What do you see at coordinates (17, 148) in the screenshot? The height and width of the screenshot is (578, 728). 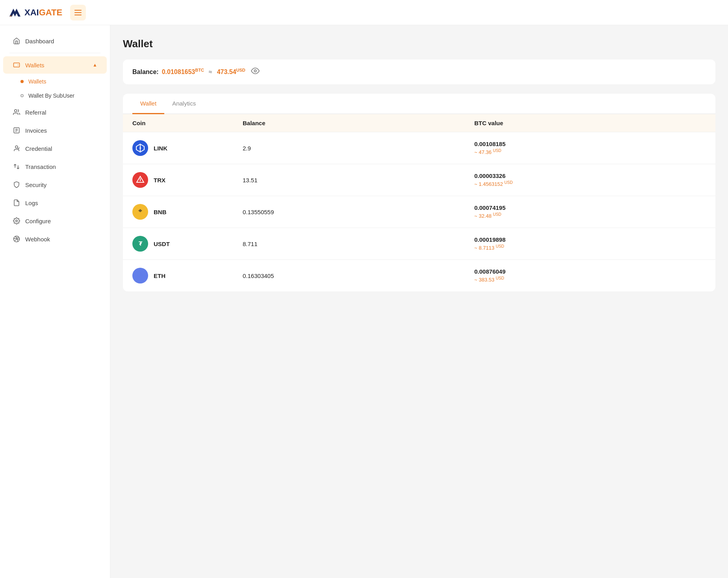 I see `credential-icon` at bounding box center [17, 148].